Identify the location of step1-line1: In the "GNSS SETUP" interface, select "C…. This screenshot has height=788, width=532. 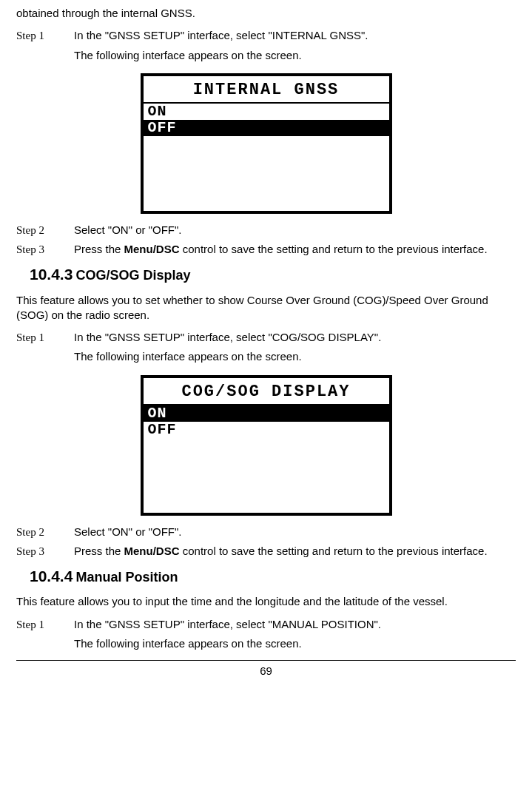
(294, 337).